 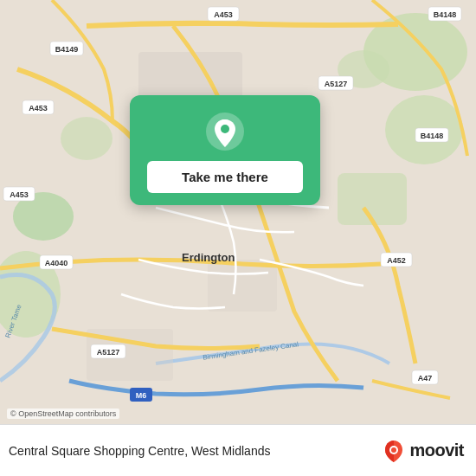 I want to click on location-text: Central Square Shopping Centre, West Mid…, so click(x=196, y=451).